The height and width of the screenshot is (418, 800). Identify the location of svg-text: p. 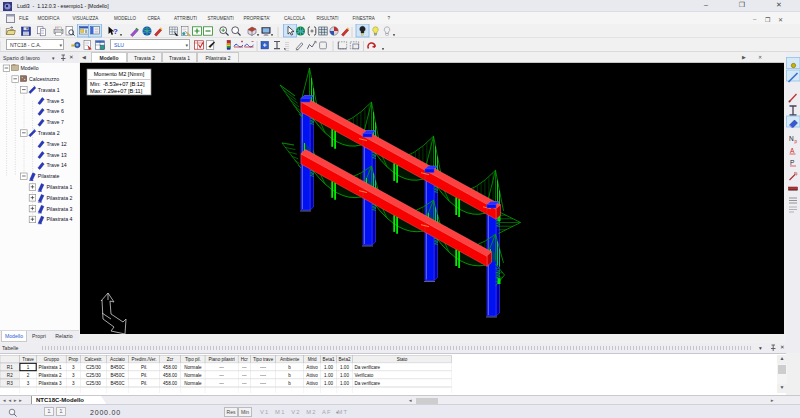
(796, 142).